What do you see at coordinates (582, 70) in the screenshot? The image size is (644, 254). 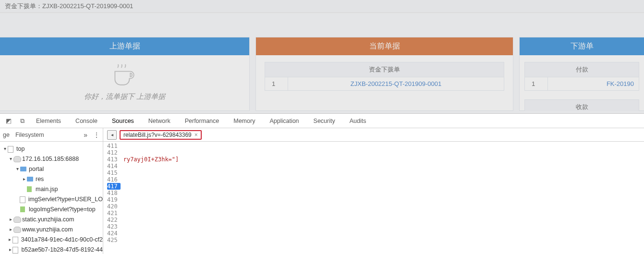 I see `downstream-table-header: 付款` at bounding box center [582, 70].